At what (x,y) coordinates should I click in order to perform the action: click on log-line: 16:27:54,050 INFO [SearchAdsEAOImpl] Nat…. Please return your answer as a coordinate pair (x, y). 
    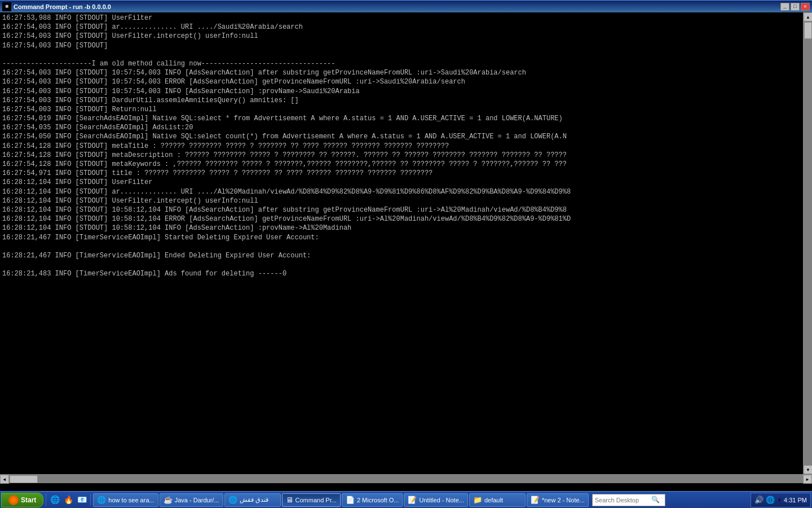
    Looking at the image, I should click on (401, 137).